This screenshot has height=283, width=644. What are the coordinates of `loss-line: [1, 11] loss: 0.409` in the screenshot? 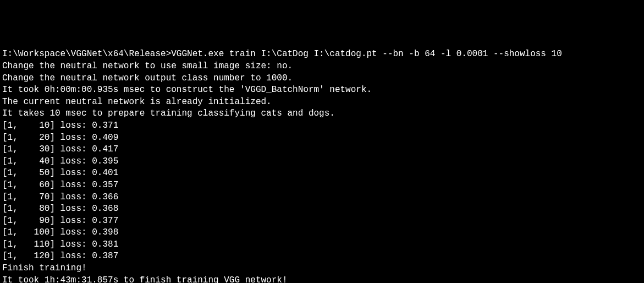 It's located at (322, 138).